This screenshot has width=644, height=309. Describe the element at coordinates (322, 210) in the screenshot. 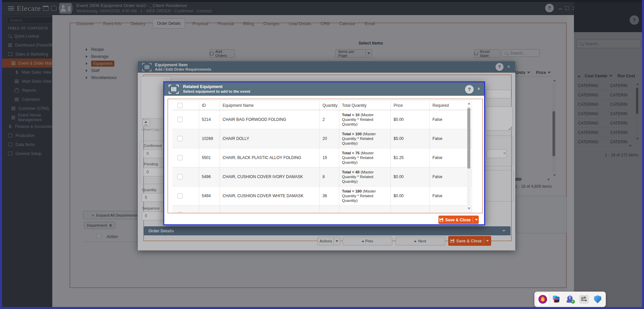

I see `table-row: Total = 75 (Master` at that location.